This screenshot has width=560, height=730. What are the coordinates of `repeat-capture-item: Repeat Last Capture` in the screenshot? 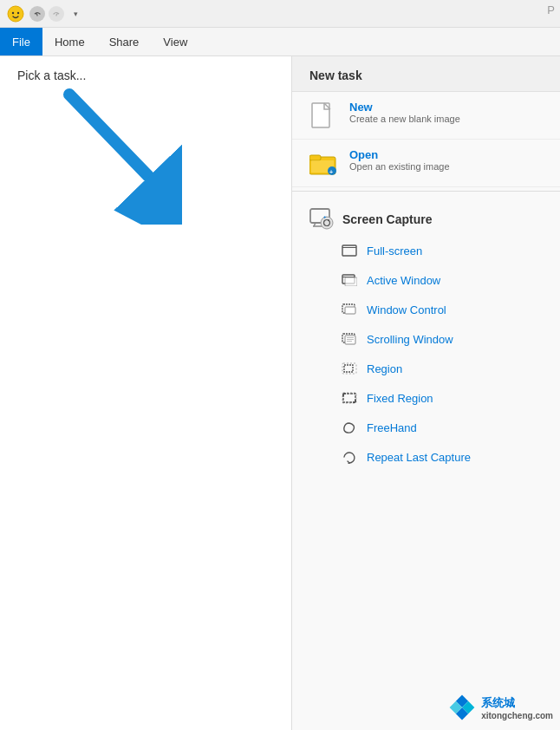 It's located at (427, 457).